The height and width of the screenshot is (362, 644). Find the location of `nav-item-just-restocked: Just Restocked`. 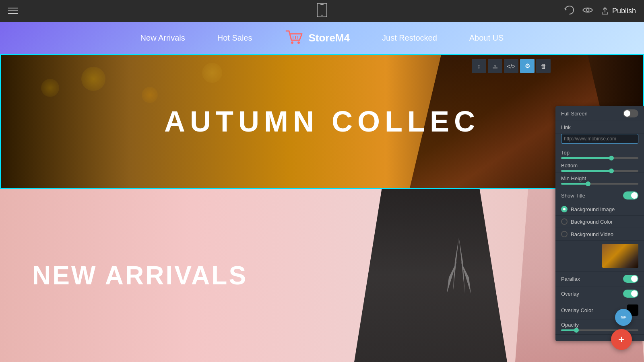

nav-item-just-restocked: Just Restocked is located at coordinates (410, 38).